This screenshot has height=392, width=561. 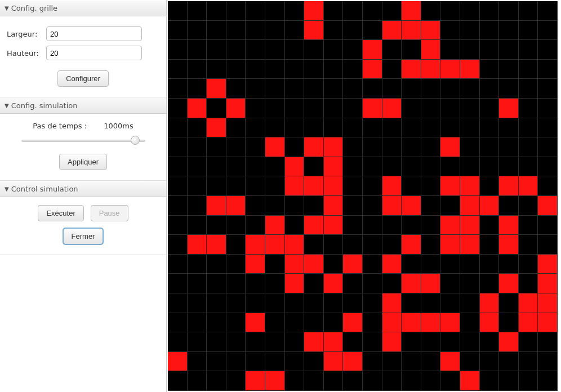 What do you see at coordinates (83, 237) in the screenshot?
I see `close-button: Fermer` at bounding box center [83, 237].